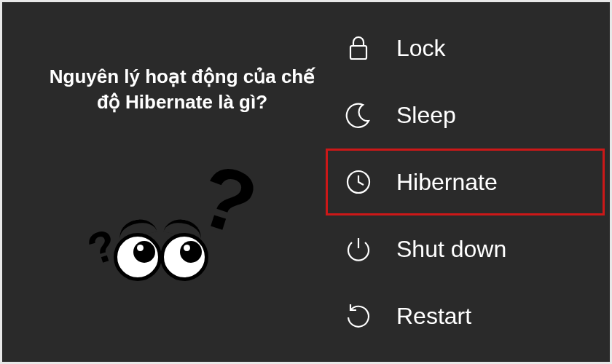 This screenshot has height=364, width=612. What do you see at coordinates (358, 182) in the screenshot?
I see `clock-icon` at bounding box center [358, 182].